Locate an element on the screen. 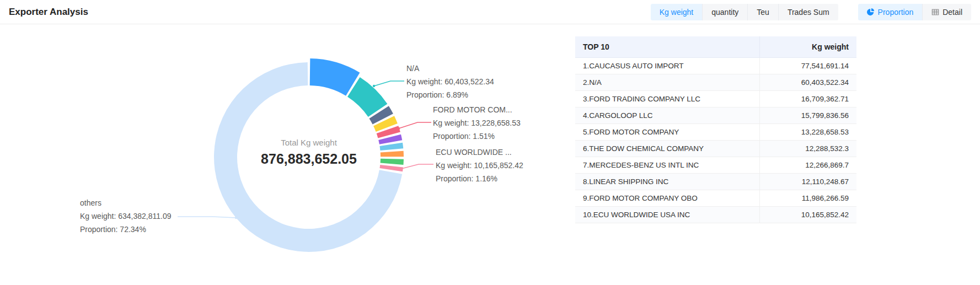 The image size is (980, 285). callout-title: N/A is located at coordinates (450, 68).